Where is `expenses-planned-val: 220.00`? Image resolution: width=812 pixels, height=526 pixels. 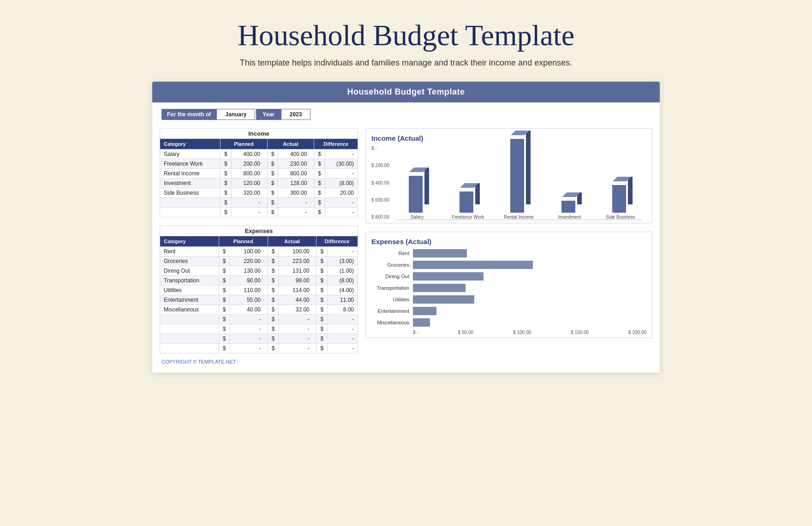
expenses-planned-val: 220.00 is located at coordinates (249, 261).